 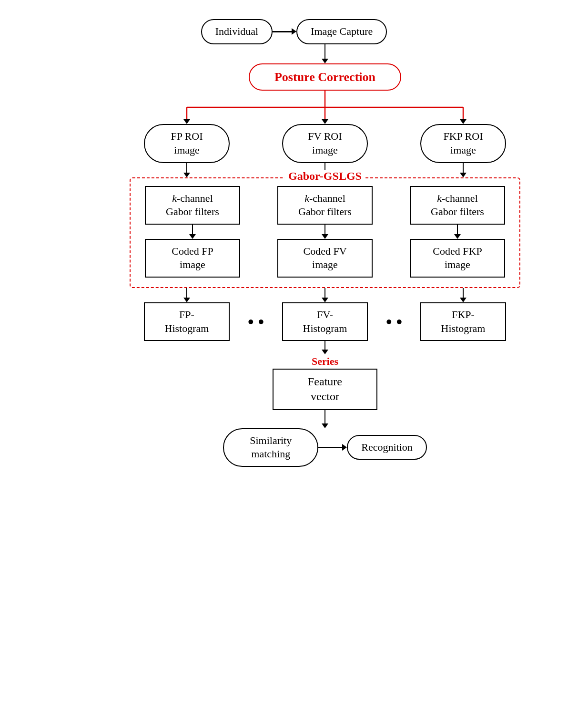 I want to click on top-row: Individual Image Capture, so click(x=294, y=31).